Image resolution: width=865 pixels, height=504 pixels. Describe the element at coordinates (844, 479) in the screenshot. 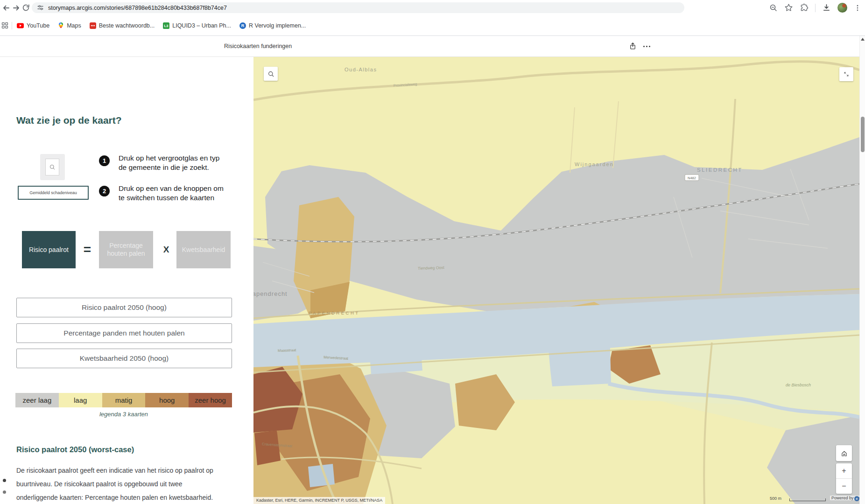

I see `map-zoom-control: + −` at that location.